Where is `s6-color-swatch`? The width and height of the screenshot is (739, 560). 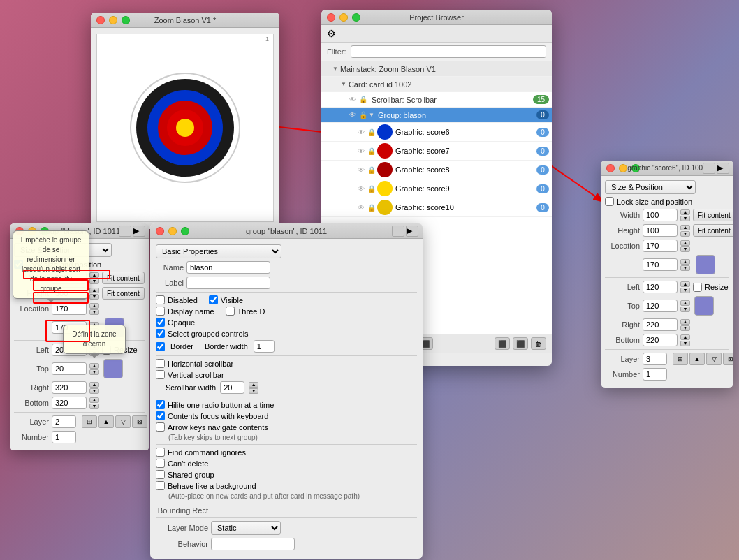
s6-color-swatch is located at coordinates (705, 265).